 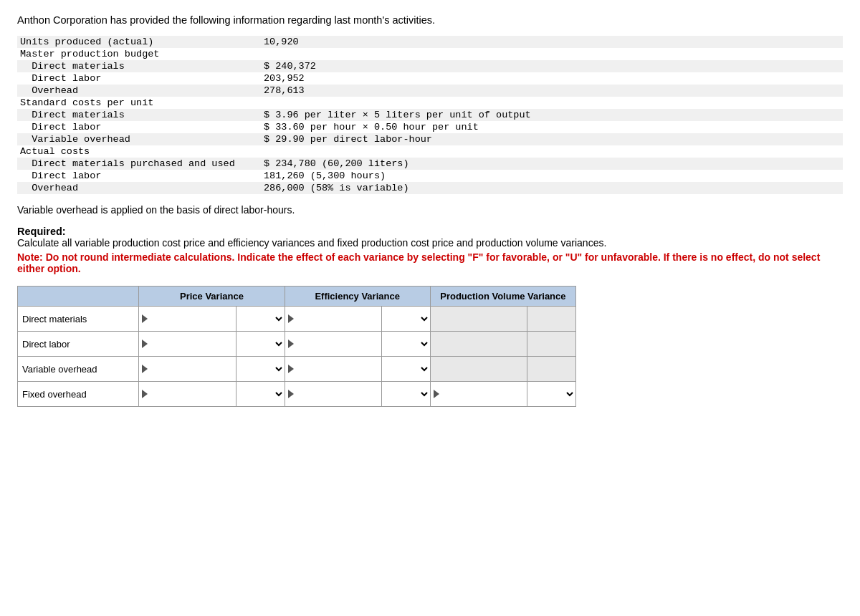 I want to click on required-label: Required:, so click(x=430, y=231).